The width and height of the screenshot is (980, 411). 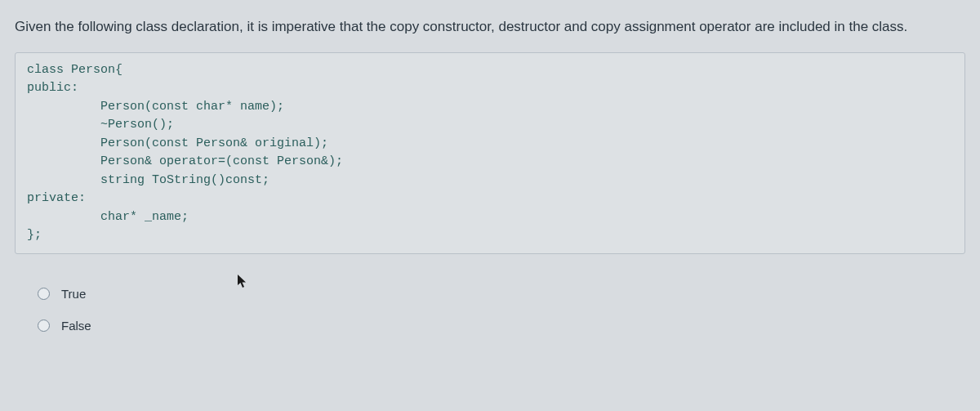 What do you see at coordinates (44, 325) in the screenshot?
I see `radio-false` at bounding box center [44, 325].